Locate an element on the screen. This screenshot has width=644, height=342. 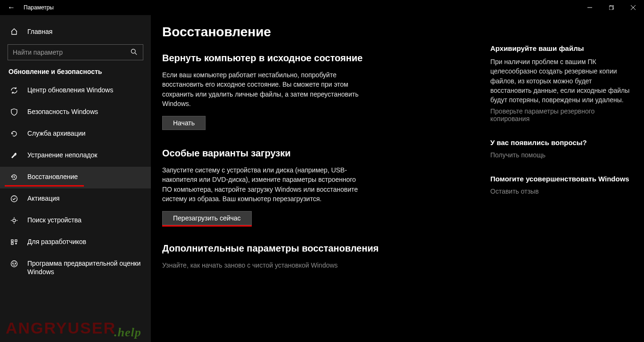
sidebar-item-backup: Служба архивации is located at coordinates (75, 134).